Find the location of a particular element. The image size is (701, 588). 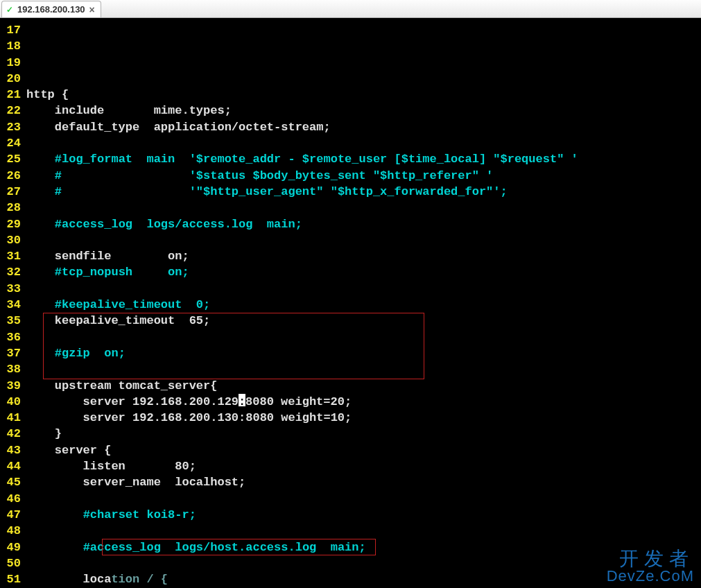

line-number: 36 is located at coordinates (12, 337).